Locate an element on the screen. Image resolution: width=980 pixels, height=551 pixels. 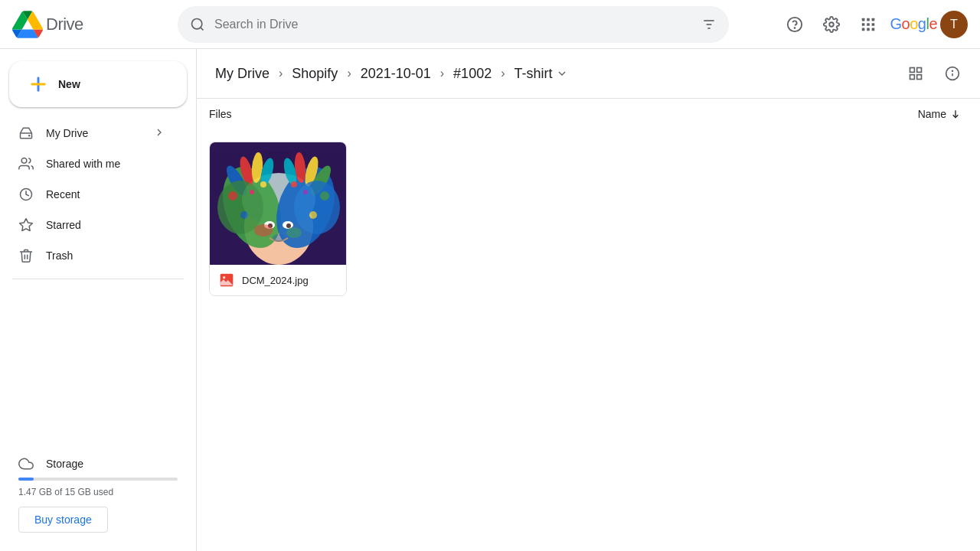
drive-nav-icon is located at coordinates (26, 133).